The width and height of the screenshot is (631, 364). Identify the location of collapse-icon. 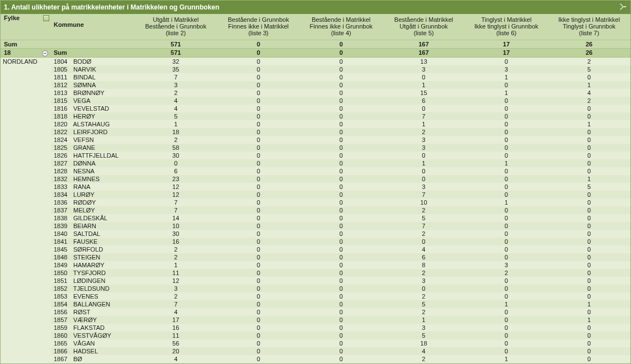
(45, 54).